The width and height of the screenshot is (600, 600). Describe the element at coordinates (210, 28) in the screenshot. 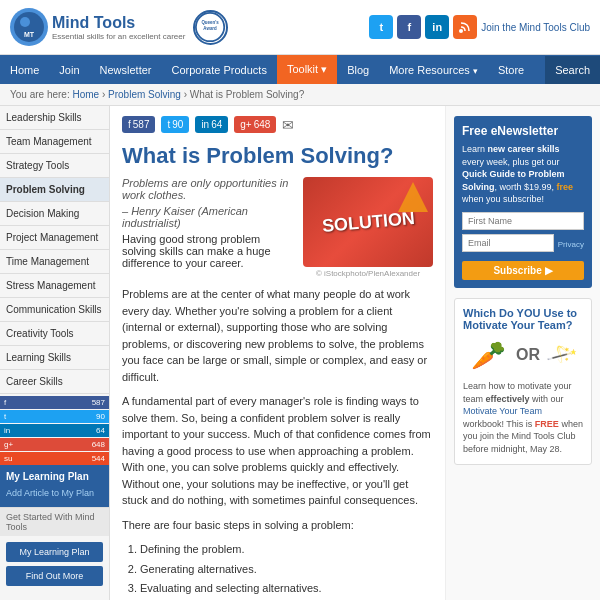

I see `award-badge: Queen's Award` at that location.